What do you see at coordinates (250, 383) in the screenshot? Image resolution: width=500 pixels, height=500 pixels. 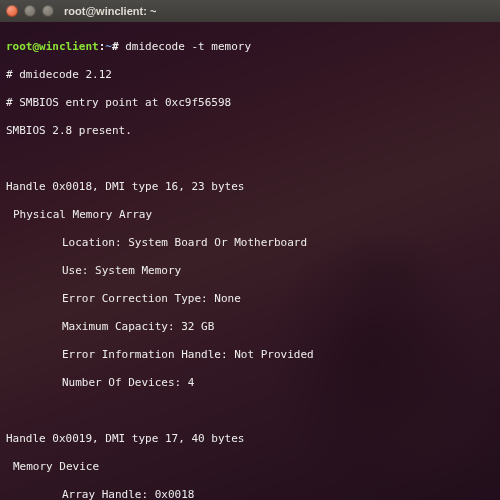 I see `field-line: Number Of Devices: 4` at bounding box center [250, 383].